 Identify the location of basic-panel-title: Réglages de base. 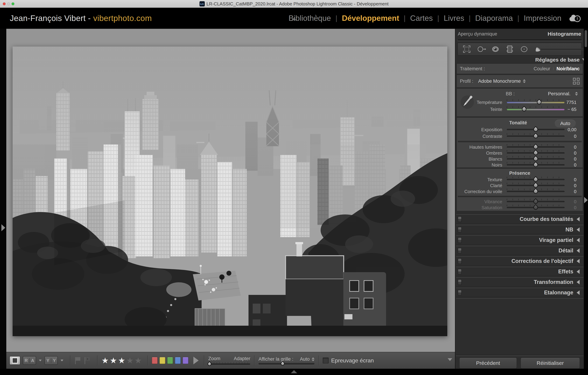
(557, 60).